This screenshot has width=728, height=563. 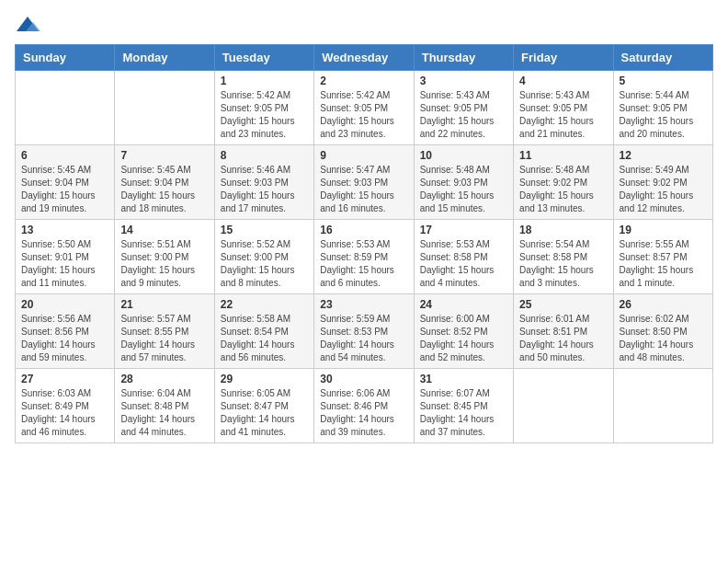 What do you see at coordinates (364, 331) in the screenshot?
I see `calendar-week-row: 20Sunrise: 5:56 AM Sunset: 8:56 PM Dayli…` at bounding box center [364, 331].